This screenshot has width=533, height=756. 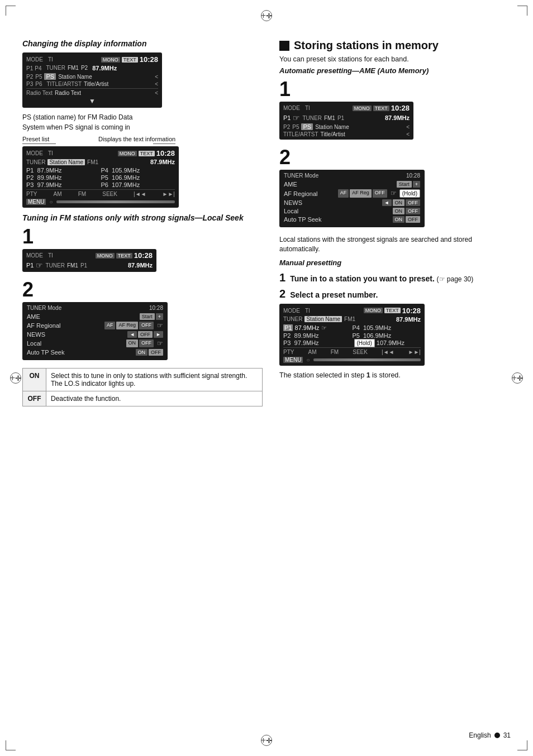 What do you see at coordinates (44, 326) in the screenshot?
I see `af-label: AF Regional` at bounding box center [44, 326].